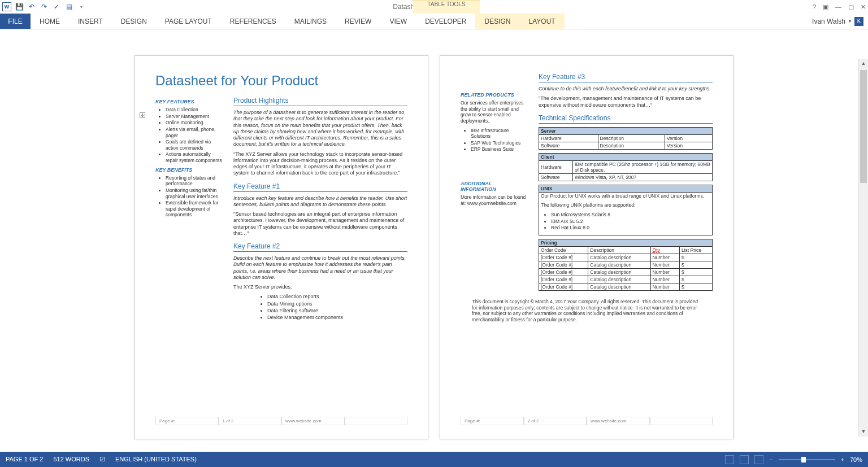 The width and height of the screenshot is (868, 467). Describe the element at coordinates (19, 7) in the screenshot. I see `save-icon: 💾` at that location.